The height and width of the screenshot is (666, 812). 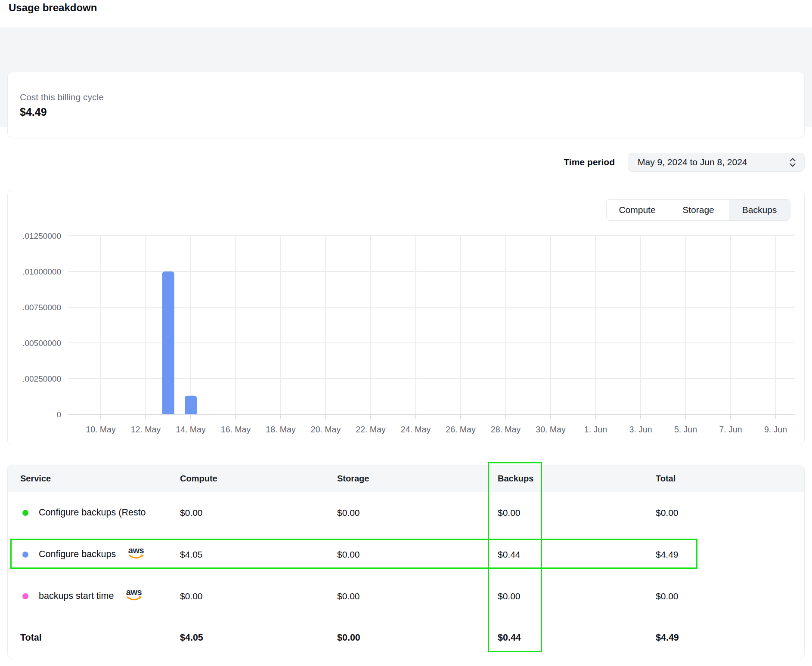 I want to click on column-header-backups: Backups, so click(x=516, y=478).